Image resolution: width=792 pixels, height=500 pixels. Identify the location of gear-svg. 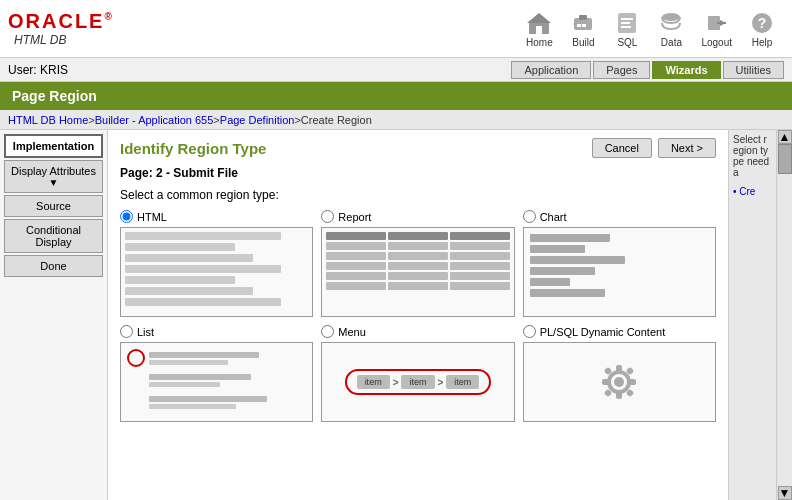
(619, 382).